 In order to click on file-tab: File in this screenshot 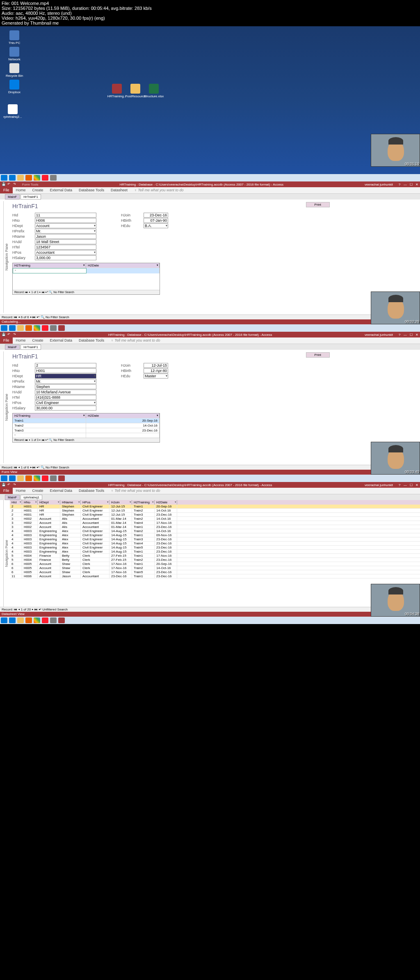, I will do `click(7, 190)`.